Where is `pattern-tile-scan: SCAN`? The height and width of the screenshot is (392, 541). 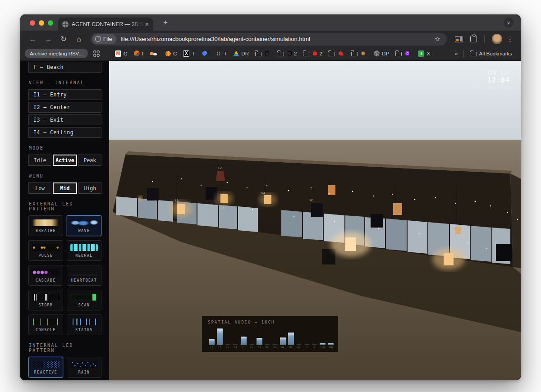
pattern-tile-scan: SCAN is located at coordinates (84, 300).